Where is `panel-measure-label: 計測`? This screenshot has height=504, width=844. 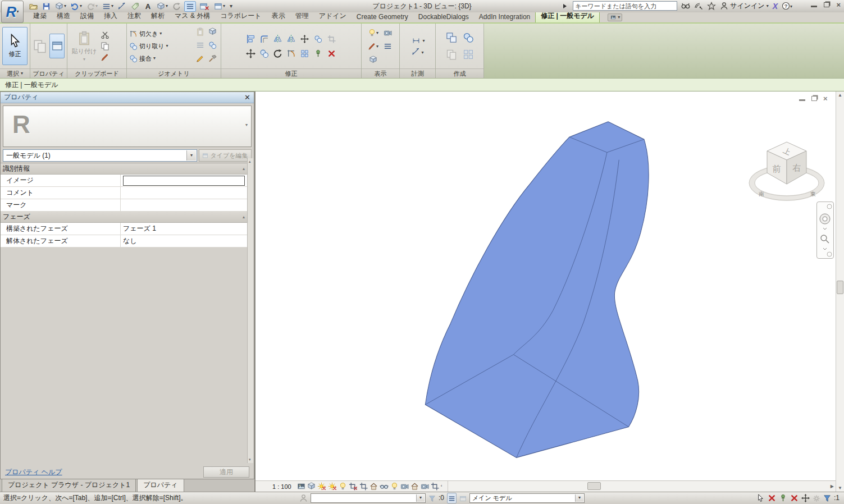 panel-measure-label: 計測 is located at coordinates (418, 73).